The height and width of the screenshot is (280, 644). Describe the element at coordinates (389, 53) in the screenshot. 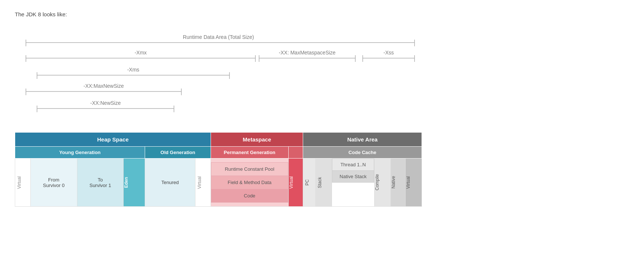

I see `svg-text: -Xss` at that location.